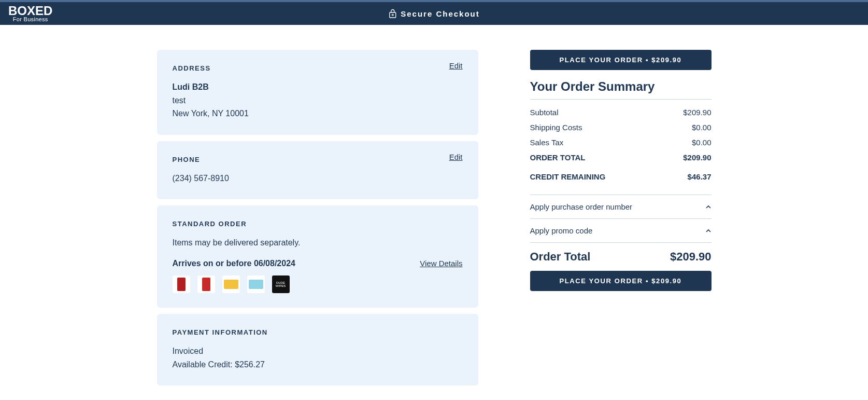 Image resolution: width=868 pixels, height=400 pixels. What do you see at coordinates (31, 20) in the screenshot?
I see `logo-subtitle: For Business` at bounding box center [31, 20].